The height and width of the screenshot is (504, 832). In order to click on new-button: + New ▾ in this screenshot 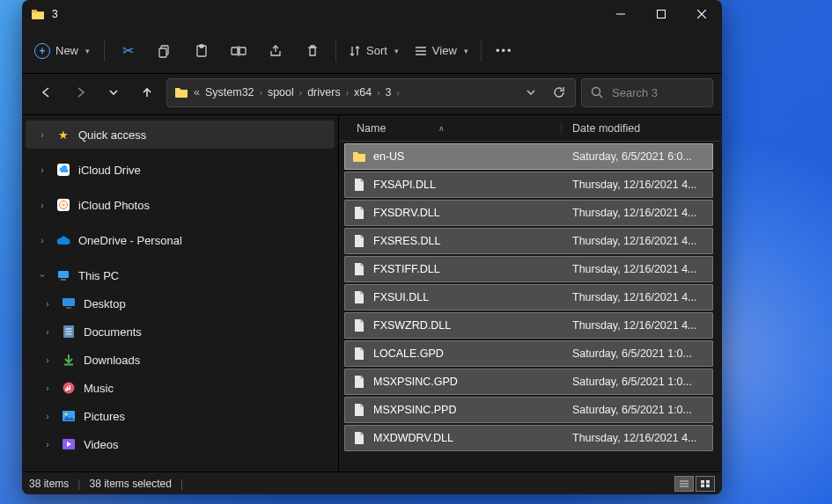, I will do `click(63, 51)`.